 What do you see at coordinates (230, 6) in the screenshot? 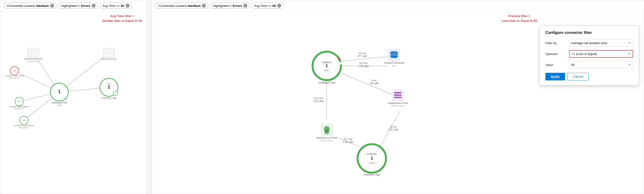
I see `right-filter-highlighted: Highlighted != Errors ✕` at bounding box center [230, 6].